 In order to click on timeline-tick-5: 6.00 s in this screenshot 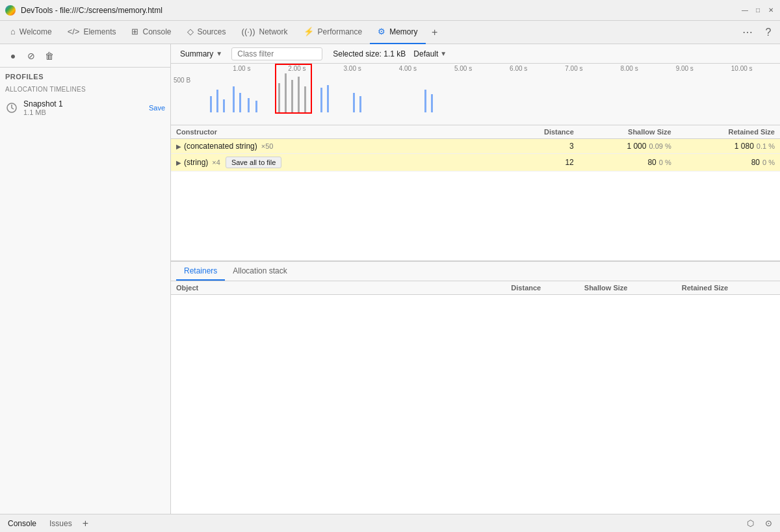, I will do `click(519, 69)`.